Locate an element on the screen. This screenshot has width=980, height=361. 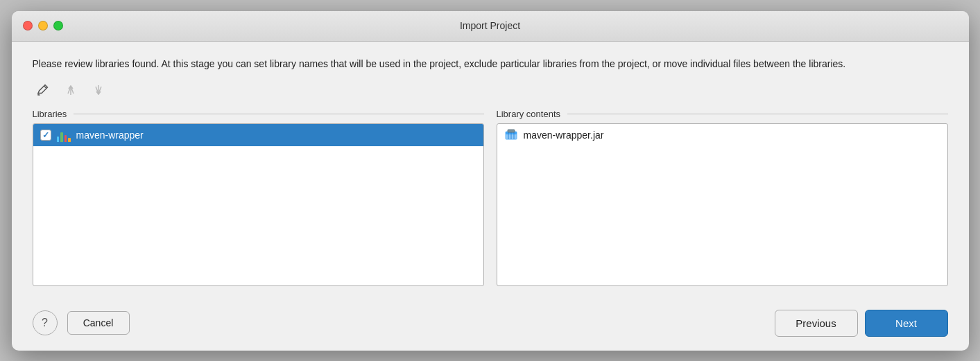
edit-icon is located at coordinates (43, 90).